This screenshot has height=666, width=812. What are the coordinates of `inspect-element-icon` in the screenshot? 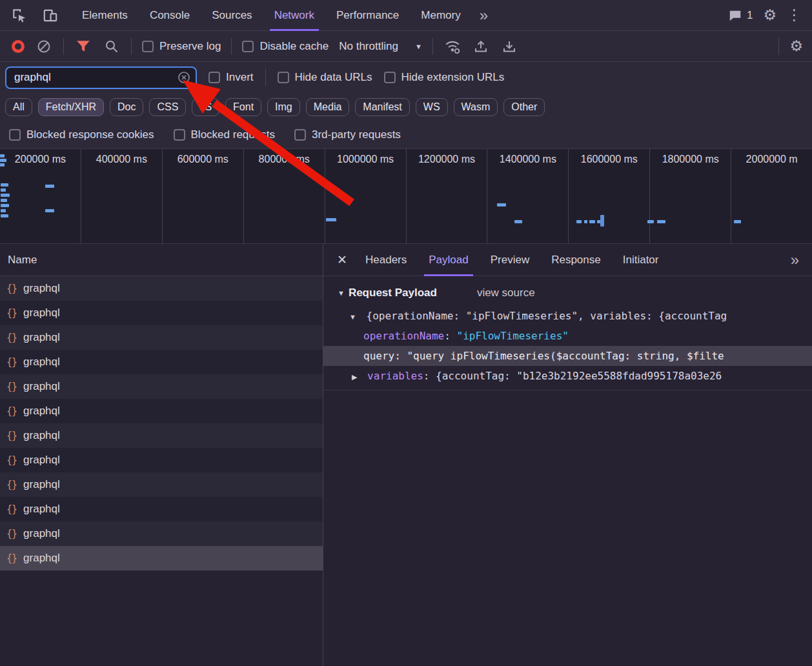 It's located at (19, 15).